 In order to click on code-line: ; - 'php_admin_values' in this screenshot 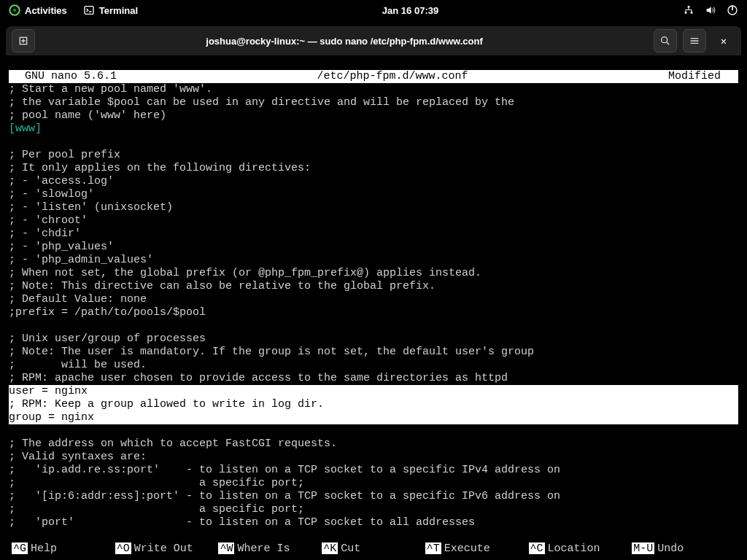, I will do `click(81, 260)`.